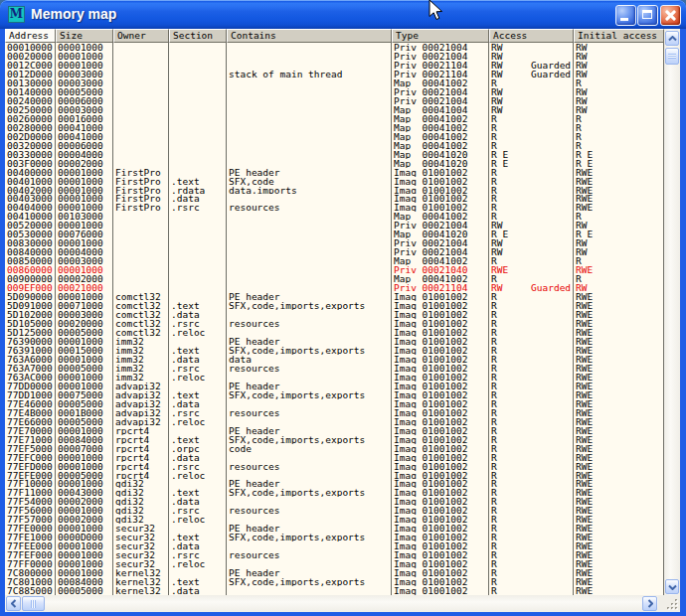 The width and height of the screenshot is (686, 616). What do you see at coordinates (334, 101) in the screenshot?
I see `table-row: 0024000000006000Priv 00021004RWRW` at bounding box center [334, 101].